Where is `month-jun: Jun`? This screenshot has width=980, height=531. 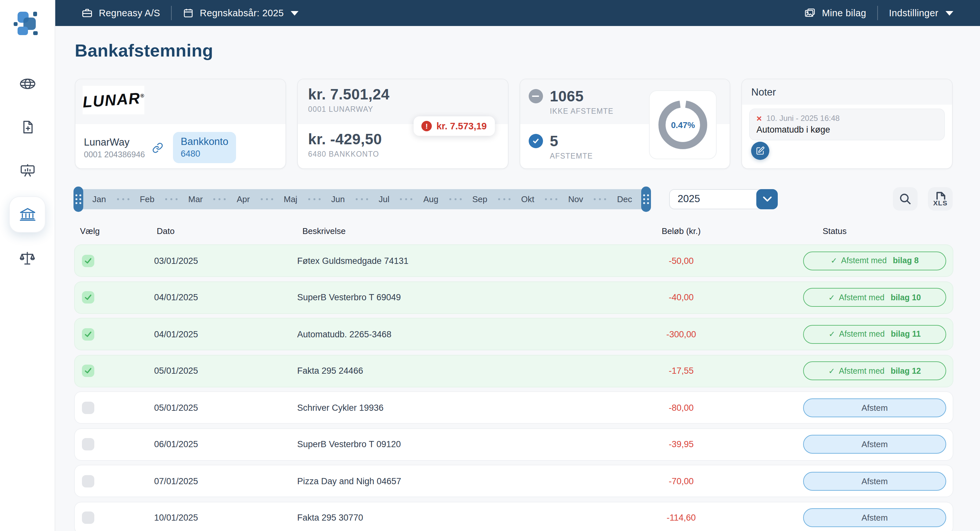
month-jun: Jun is located at coordinates (338, 199).